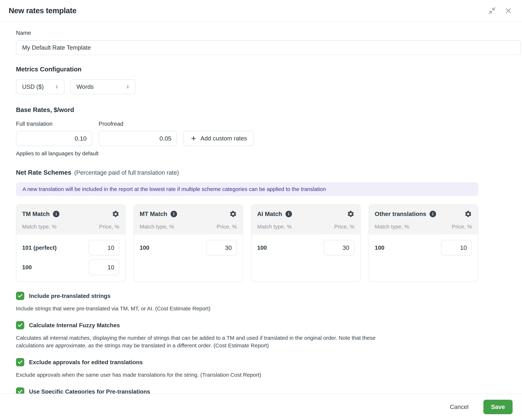 The image size is (522, 420). Describe the element at coordinates (103, 87) in the screenshot. I see `unit-select: Words` at that location.